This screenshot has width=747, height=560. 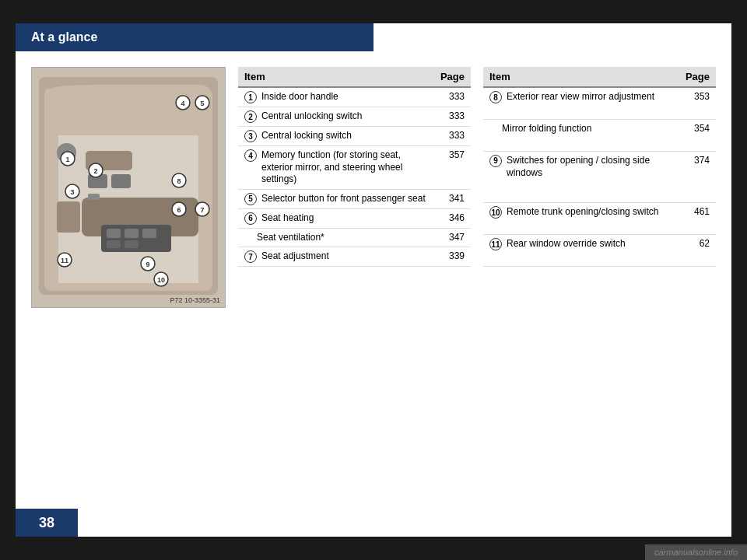 What do you see at coordinates (47, 523) in the screenshot?
I see `page-number-bar: 38` at bounding box center [47, 523].